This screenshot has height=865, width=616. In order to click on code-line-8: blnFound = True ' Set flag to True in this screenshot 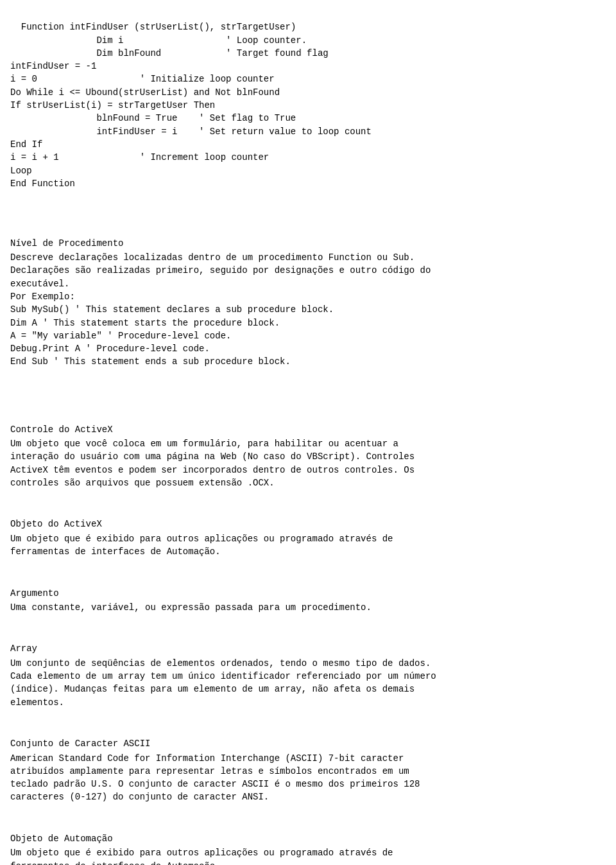, I will do `click(153, 118)`.